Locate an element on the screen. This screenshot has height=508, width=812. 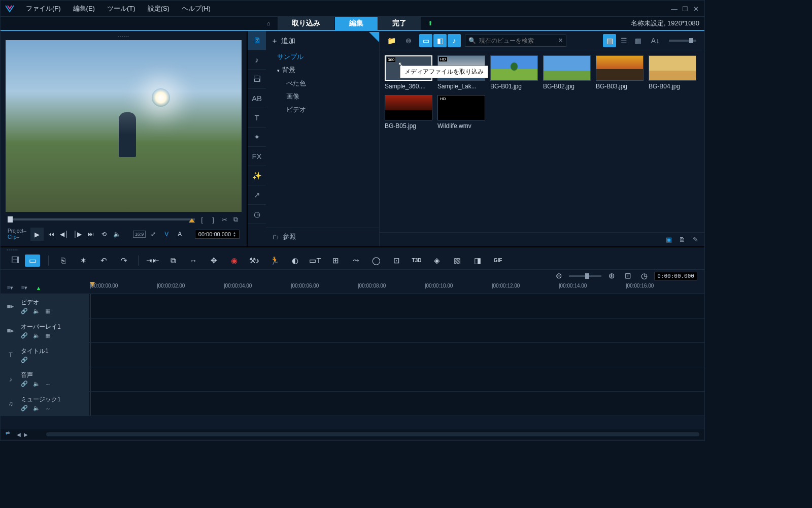
close-button: ✕ is located at coordinates (697, 9).